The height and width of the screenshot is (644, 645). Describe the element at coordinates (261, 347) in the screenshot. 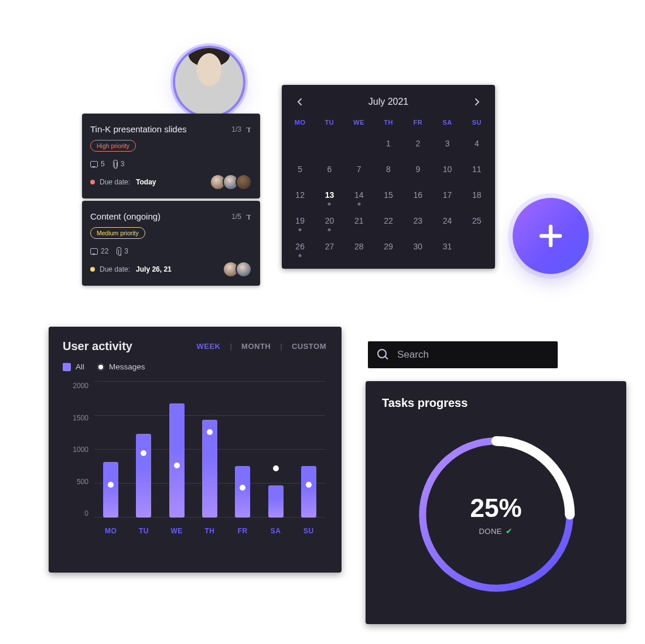

I see `range-tabs: WEEK| MONTH| CUSTOM` at that location.